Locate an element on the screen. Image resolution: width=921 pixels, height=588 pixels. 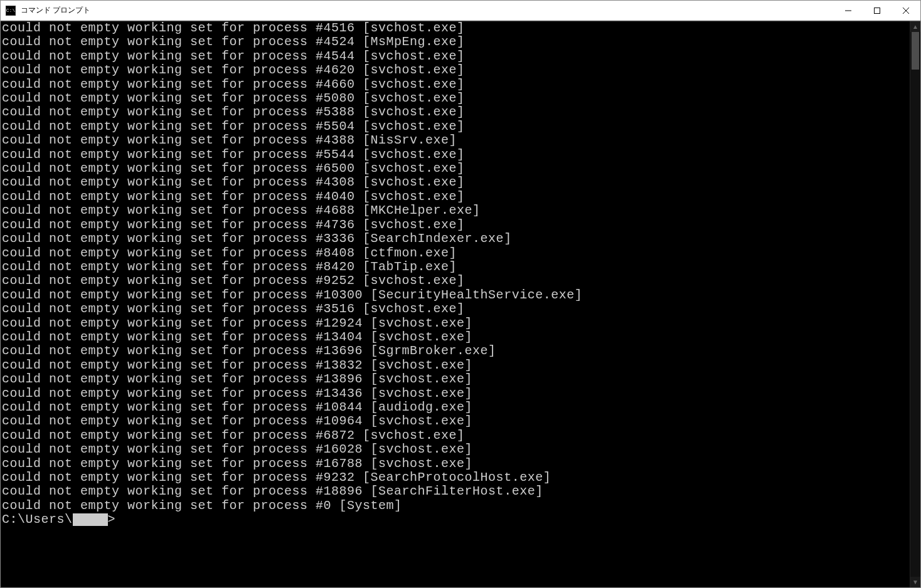
scroll-thumb is located at coordinates (915, 51).